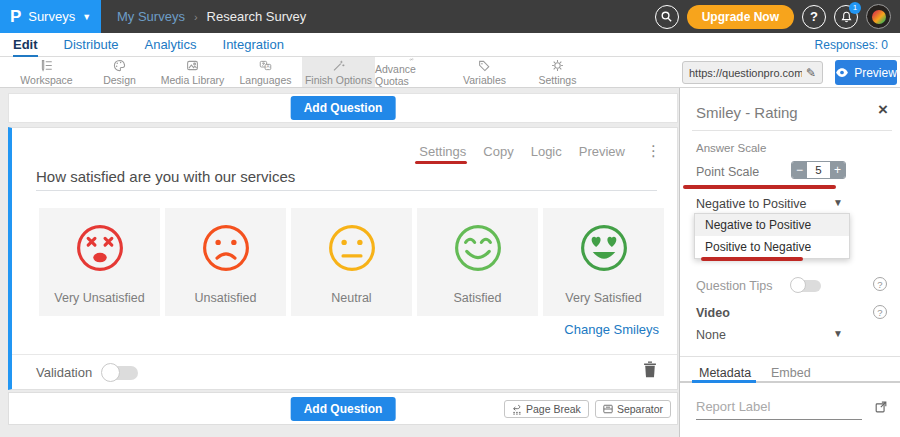 The height and width of the screenshot is (437, 900). What do you see at coordinates (740, 17) in the screenshot?
I see `upgrade-now-button: Upgrade Now` at bounding box center [740, 17].